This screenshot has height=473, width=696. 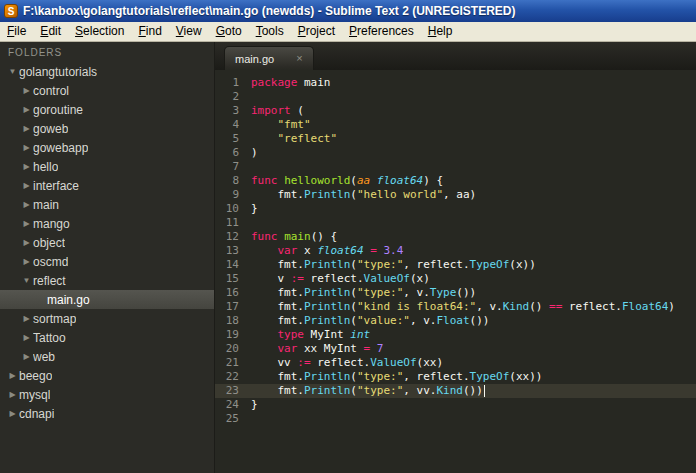 What do you see at coordinates (233, 139) in the screenshot?
I see `line-number: 5` at bounding box center [233, 139].